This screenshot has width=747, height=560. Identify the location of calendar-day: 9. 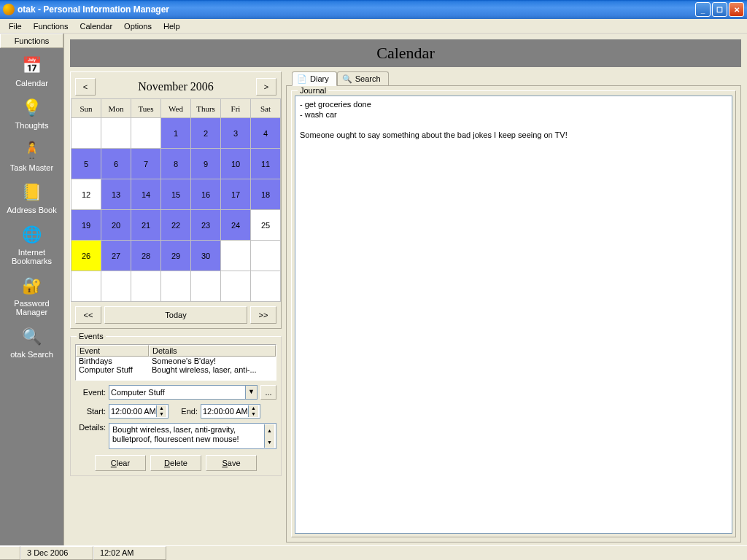
(206, 164).